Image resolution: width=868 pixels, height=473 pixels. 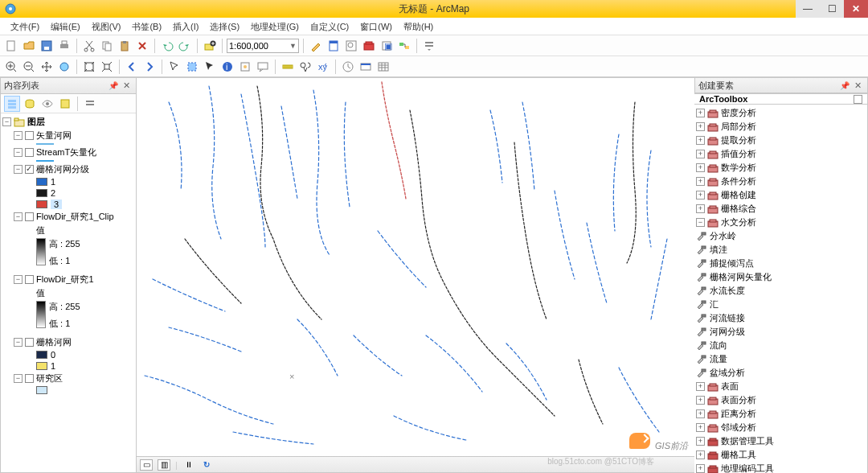 What do you see at coordinates (781, 455) in the screenshot?
I see `toolbox-node: +栅格工具` at bounding box center [781, 455].